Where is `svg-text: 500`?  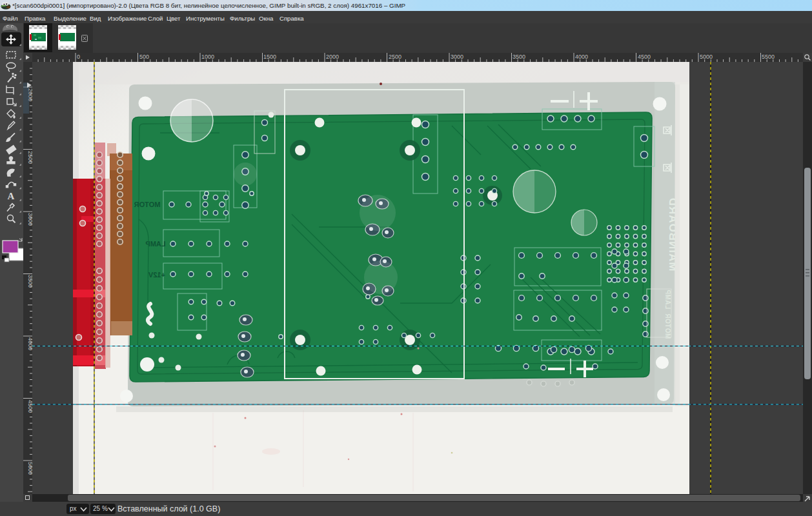 svg-text: 500 is located at coordinates (145, 57).